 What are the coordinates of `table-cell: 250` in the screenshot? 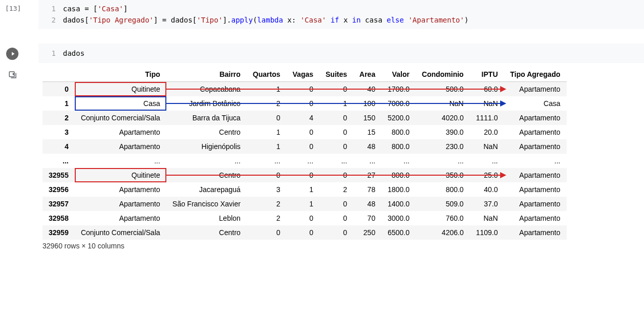 It's located at (368, 233).